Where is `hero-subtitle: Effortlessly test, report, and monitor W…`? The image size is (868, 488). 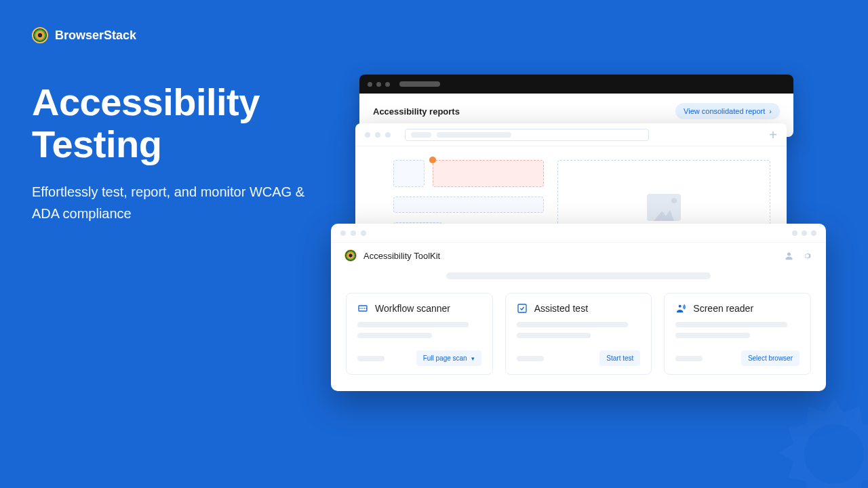
hero-subtitle: Effortlessly test, report, and monitor W… is located at coordinates (181, 203).